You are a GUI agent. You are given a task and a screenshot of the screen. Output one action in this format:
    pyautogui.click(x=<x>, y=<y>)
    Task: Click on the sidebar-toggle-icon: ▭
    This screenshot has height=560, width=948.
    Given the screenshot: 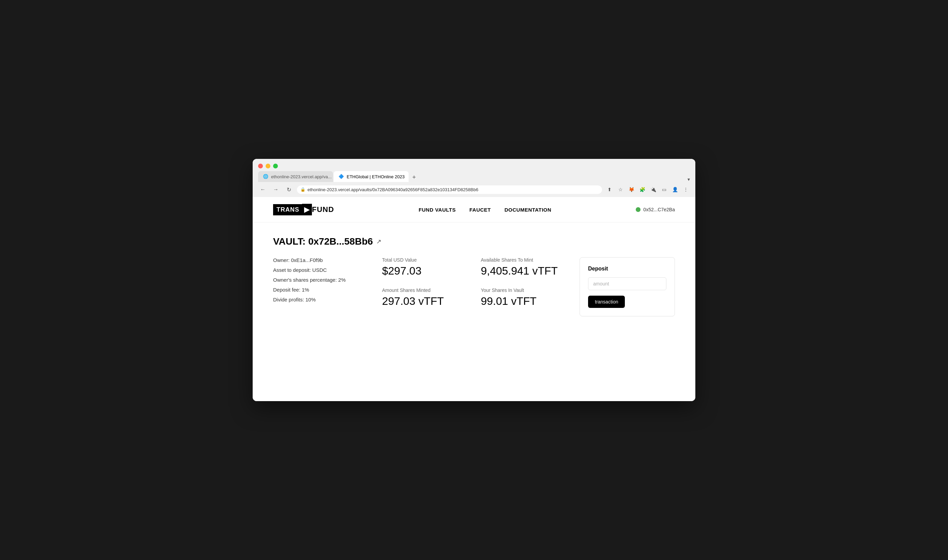 What is the action you would take?
    pyautogui.click(x=664, y=189)
    